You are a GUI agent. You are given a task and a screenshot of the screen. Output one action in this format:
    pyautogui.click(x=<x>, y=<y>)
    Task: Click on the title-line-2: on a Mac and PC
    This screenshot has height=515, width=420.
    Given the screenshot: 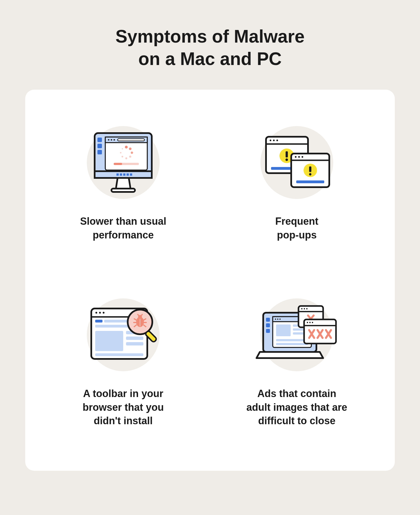 What is the action you would take?
    pyautogui.click(x=210, y=59)
    